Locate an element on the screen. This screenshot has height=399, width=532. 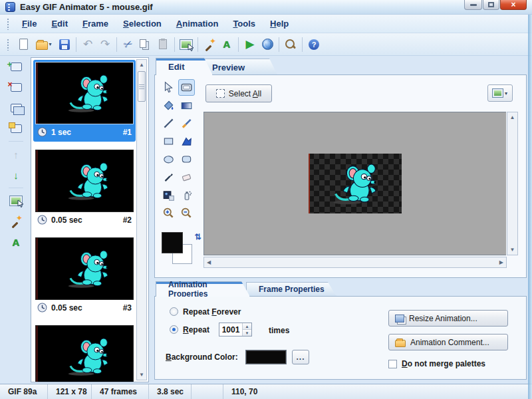
zoom-in-tool is located at coordinates (169, 213).